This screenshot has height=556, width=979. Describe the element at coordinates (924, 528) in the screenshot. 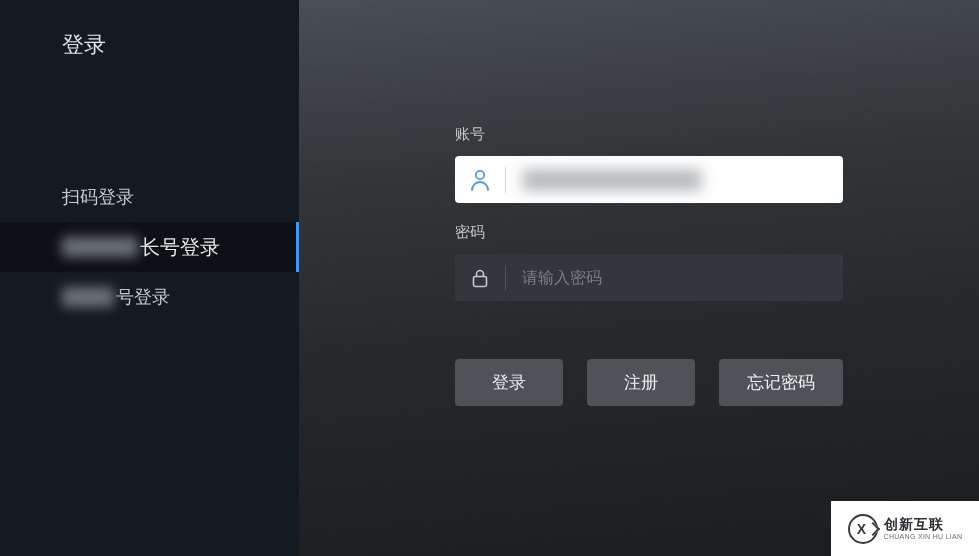

I see `watermark-text: 创新互联 CHUANG XIN HU LIAN` at that location.